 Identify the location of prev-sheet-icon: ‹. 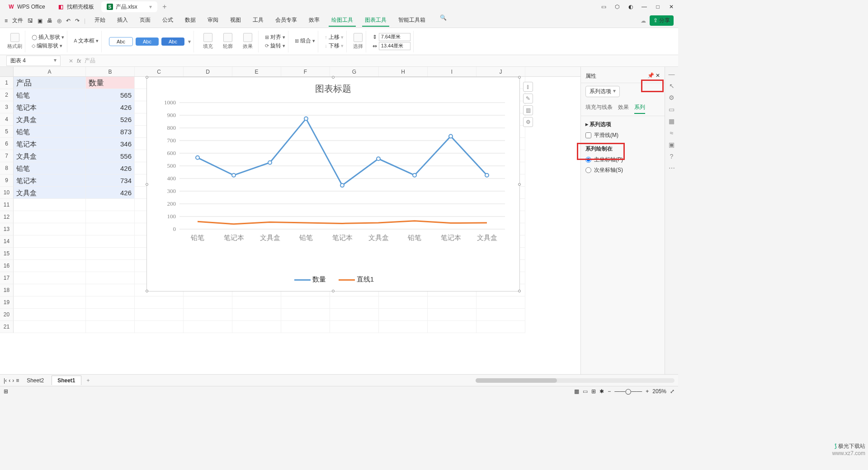
(9, 381).